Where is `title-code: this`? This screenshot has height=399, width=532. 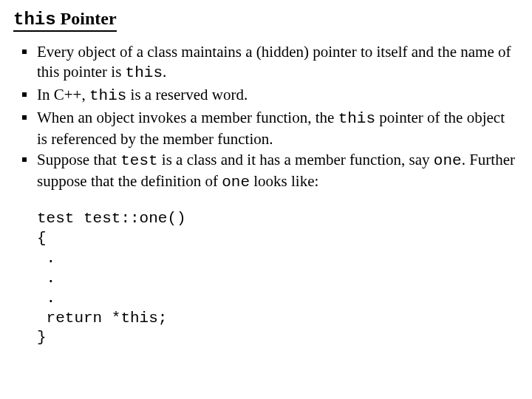
title-code: this is located at coordinates (35, 19).